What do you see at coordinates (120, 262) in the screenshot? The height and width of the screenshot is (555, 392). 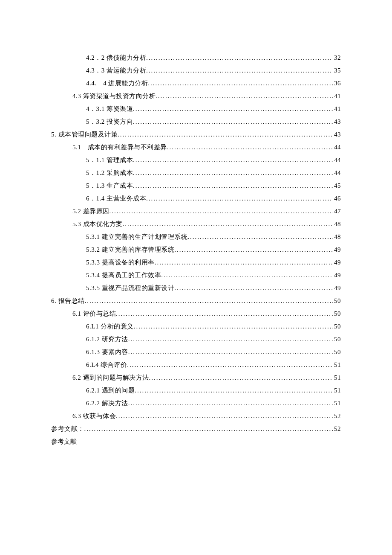 I see `toc-label: 5.3.3 提高设备的利用率` at bounding box center [120, 262].